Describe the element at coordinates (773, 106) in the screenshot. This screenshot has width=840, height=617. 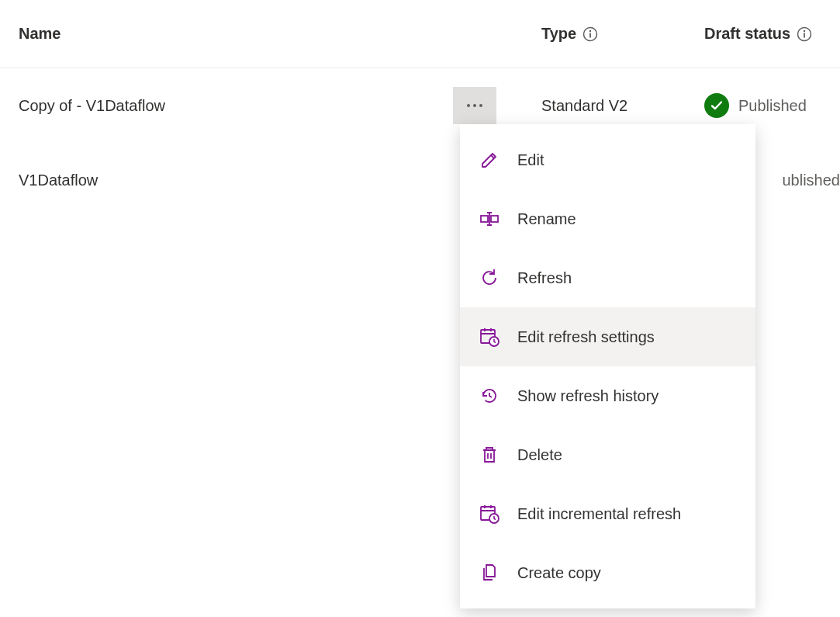
I see `row-status-label: Published` at that location.